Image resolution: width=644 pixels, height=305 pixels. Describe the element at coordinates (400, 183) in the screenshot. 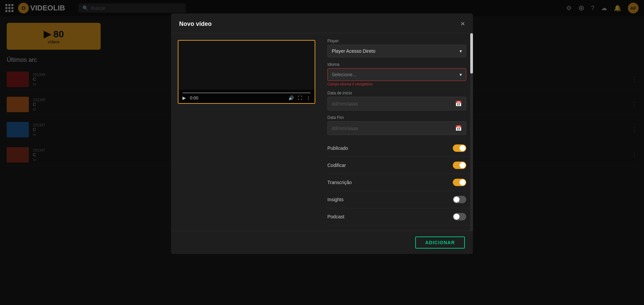

I see `toggles-container: PublicadoCodificarTranscriçãoInsightsPod…` at that location.